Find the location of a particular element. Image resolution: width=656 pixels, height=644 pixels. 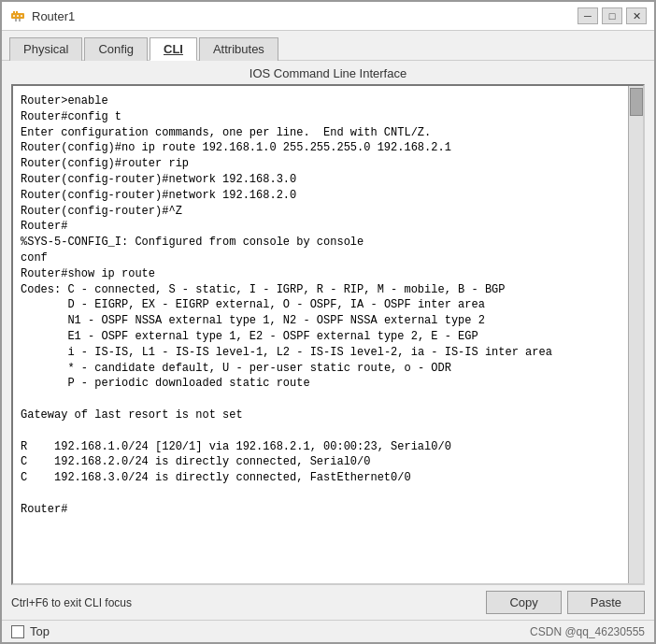

watermark: CSDN @qq_46230555 is located at coordinates (587, 632).